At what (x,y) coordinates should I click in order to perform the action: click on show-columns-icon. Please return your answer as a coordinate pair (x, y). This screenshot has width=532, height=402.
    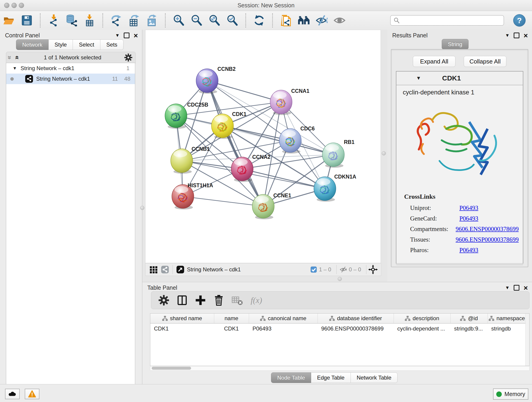
    Looking at the image, I should click on (182, 300).